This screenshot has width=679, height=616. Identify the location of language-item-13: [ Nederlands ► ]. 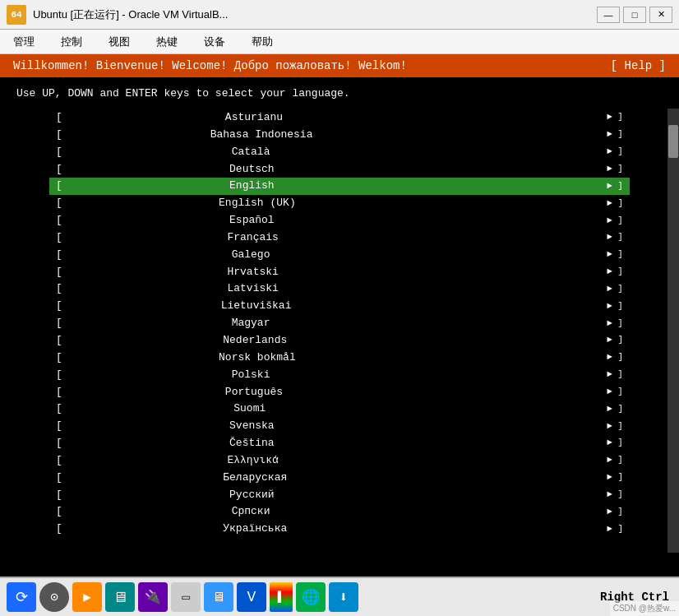
(340, 340).